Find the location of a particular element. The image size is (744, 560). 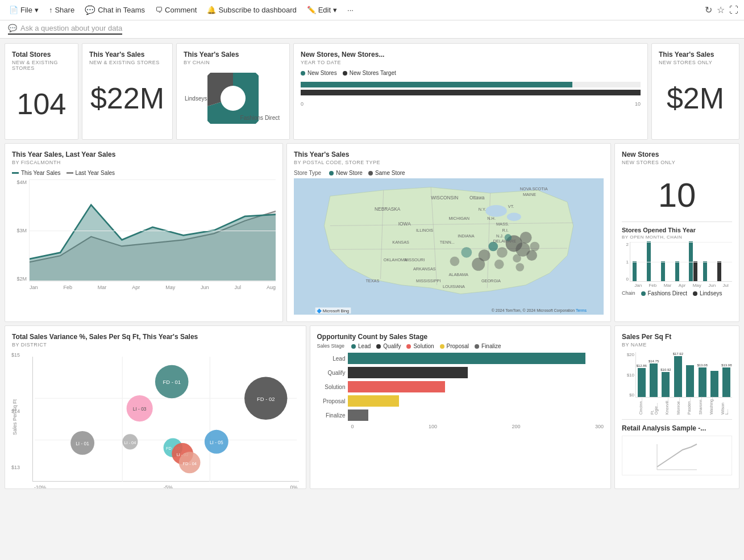

bubble-chart-visual: FD - 01 FD - 02 LI - 01 LI - 04 is located at coordinates (166, 419).